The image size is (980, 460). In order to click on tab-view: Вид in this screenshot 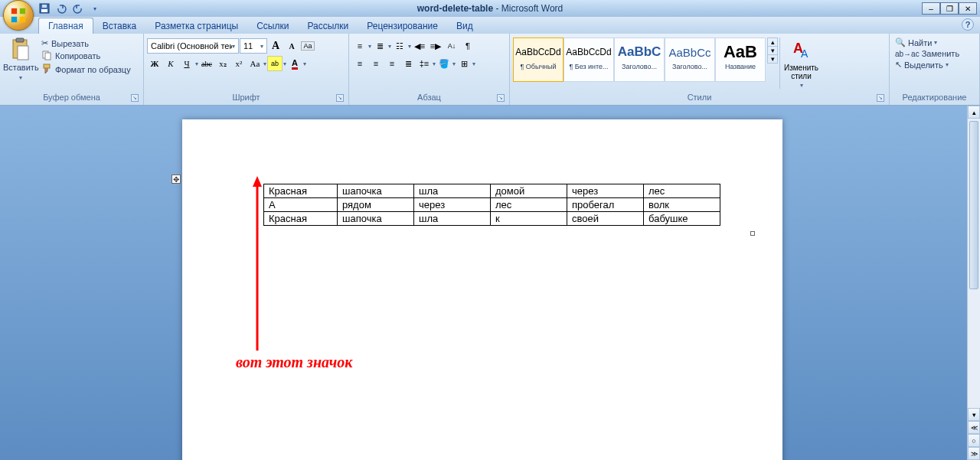, I will do `click(465, 26)`.